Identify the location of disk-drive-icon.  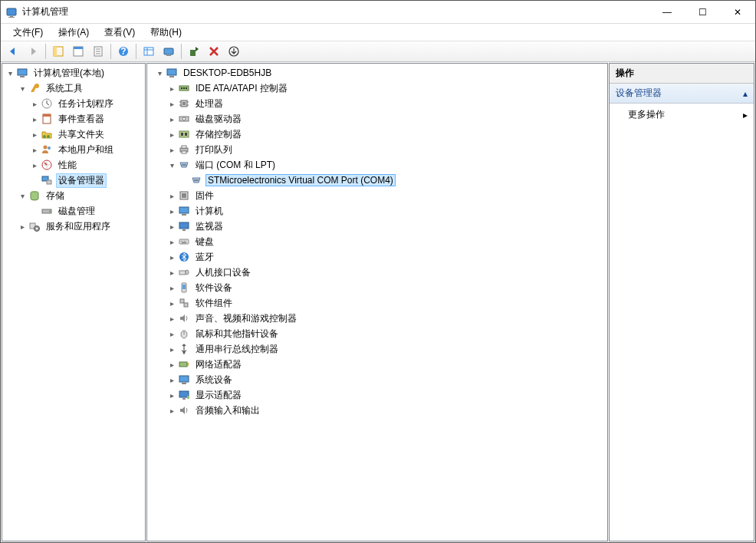
(184, 119).